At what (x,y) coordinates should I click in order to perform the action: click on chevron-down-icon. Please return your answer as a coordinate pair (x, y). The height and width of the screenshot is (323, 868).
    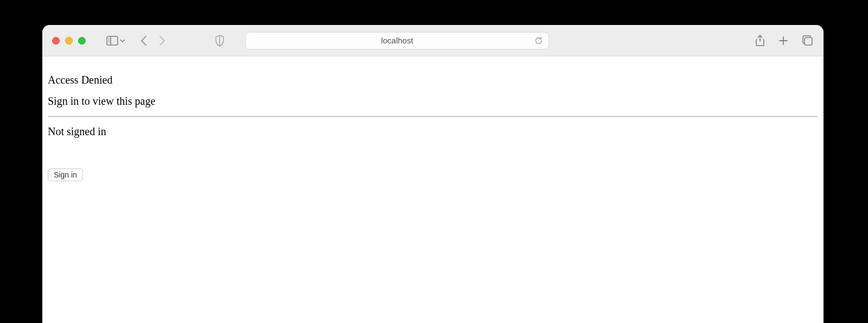
    Looking at the image, I should click on (123, 41).